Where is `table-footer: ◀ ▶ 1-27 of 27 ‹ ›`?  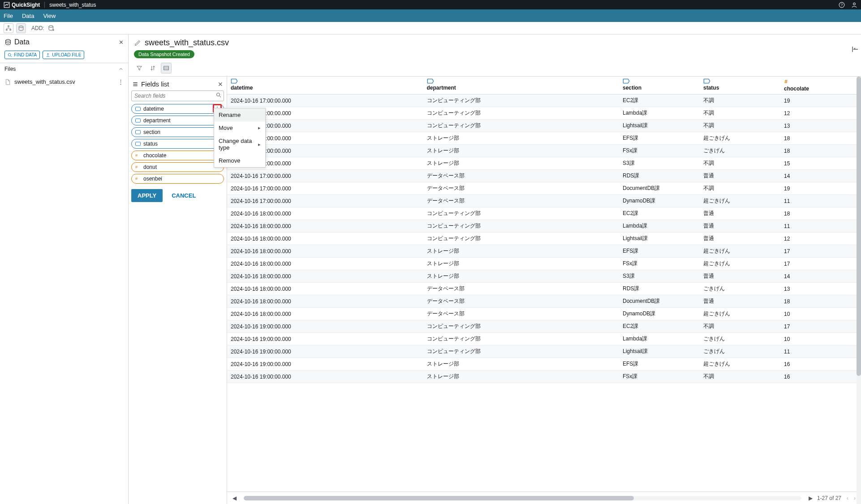
table-footer: ◀ ▶ 1-27 of 27 ‹ › is located at coordinates (544, 498).